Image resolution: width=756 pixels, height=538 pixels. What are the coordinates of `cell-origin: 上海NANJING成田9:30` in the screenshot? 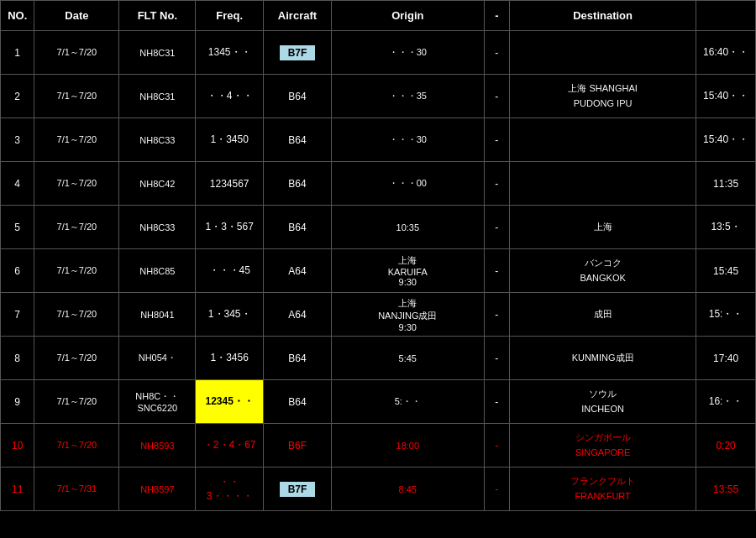 It's located at (407, 315).